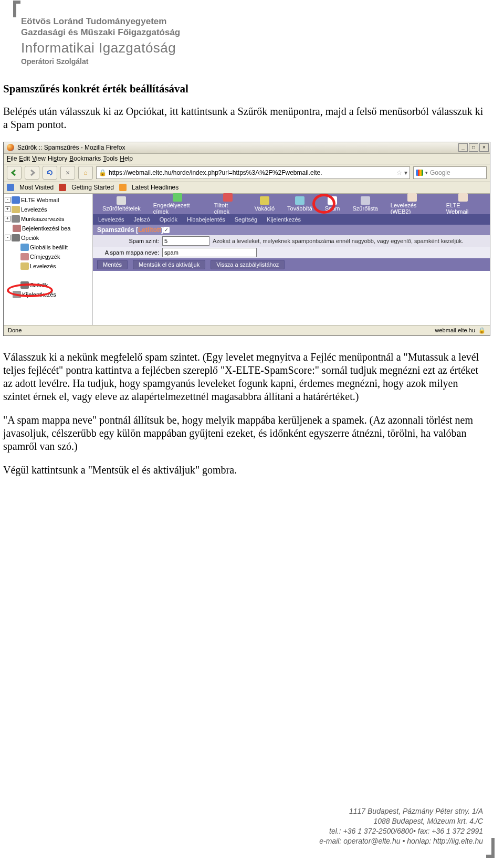 The width and height of the screenshot is (504, 862). I want to click on footer-line-2: 1088 Budapest, Múzeum krt. 4./C, so click(401, 821).